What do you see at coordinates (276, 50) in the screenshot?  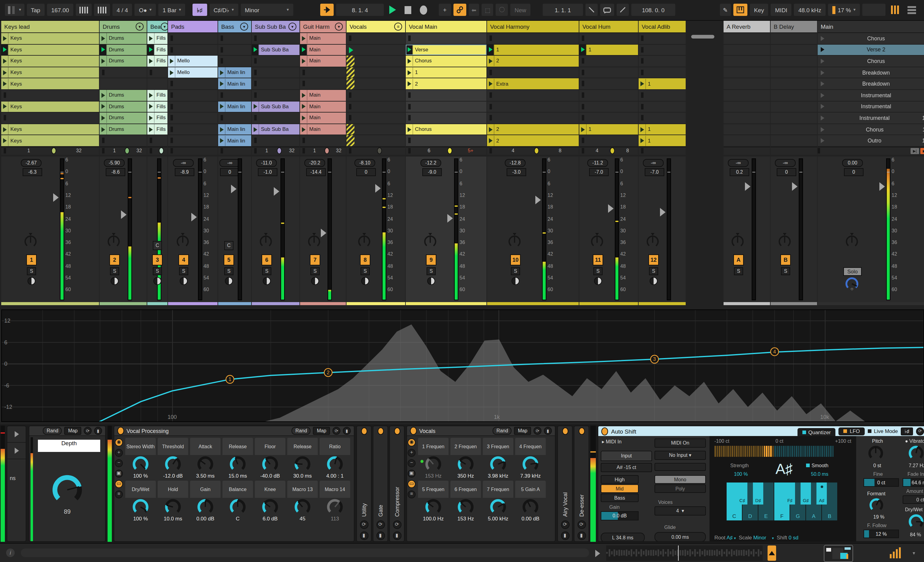 I see `clip-slot: Sub Sub Ba` at bounding box center [276, 50].